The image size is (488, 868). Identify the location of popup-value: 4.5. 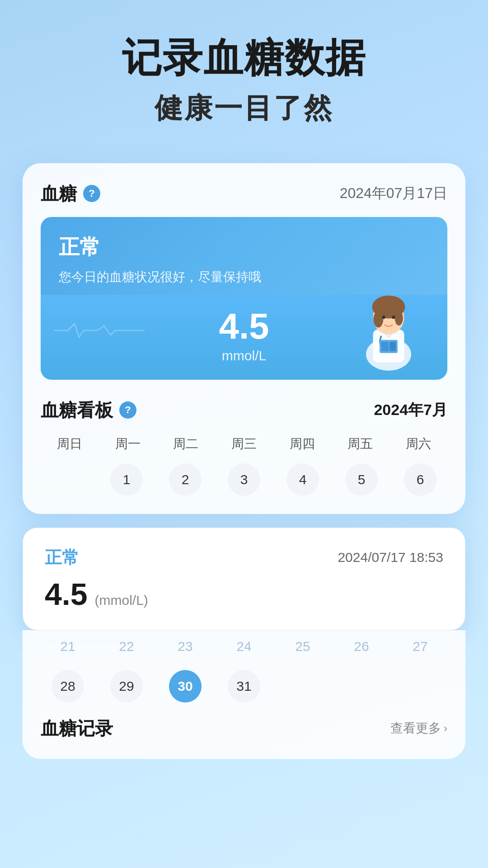
(66, 594).